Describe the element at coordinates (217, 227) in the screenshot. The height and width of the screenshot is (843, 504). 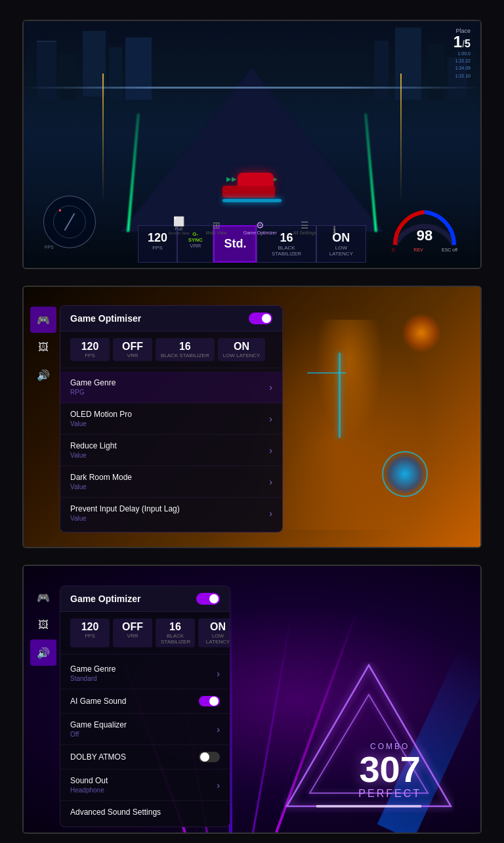
I see `icon-multi-view: ⊞ Multi-View` at that location.